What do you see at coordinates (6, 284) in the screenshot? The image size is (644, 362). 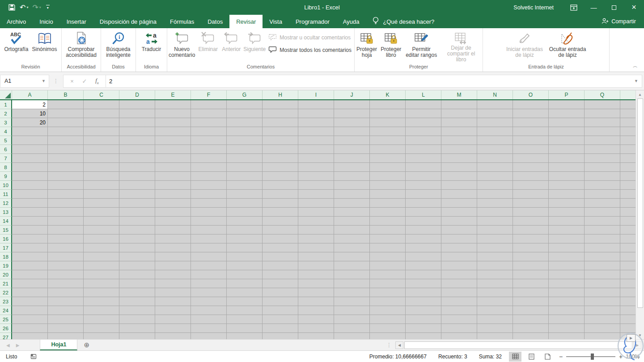 I see `row-header-21: 21` at bounding box center [6, 284].